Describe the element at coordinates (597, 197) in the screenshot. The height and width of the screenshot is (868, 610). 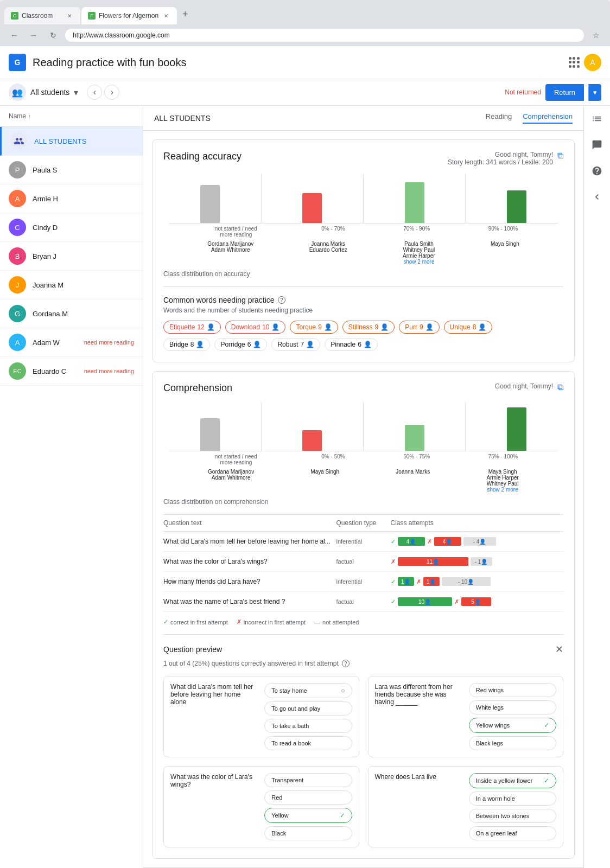
I see `collapse-icon` at that location.